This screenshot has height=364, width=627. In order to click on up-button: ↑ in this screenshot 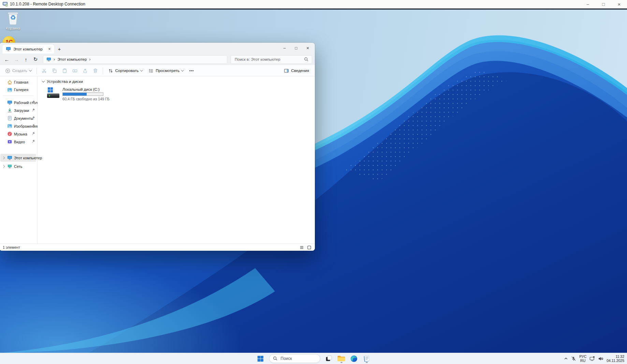, I will do `click(26, 59)`.